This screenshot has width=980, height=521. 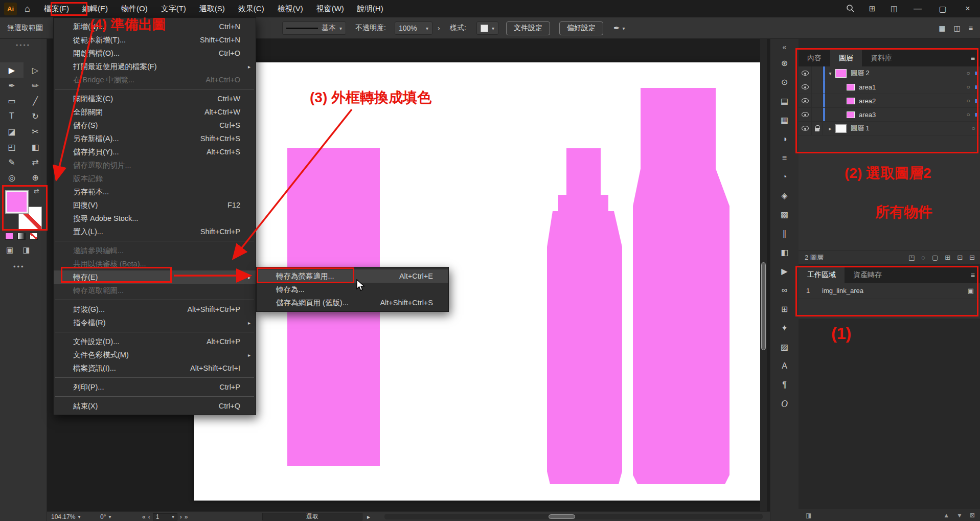 What do you see at coordinates (154, 406) in the screenshot?
I see `menu-item: 結束(X) Ctrl+Q` at bounding box center [154, 406].